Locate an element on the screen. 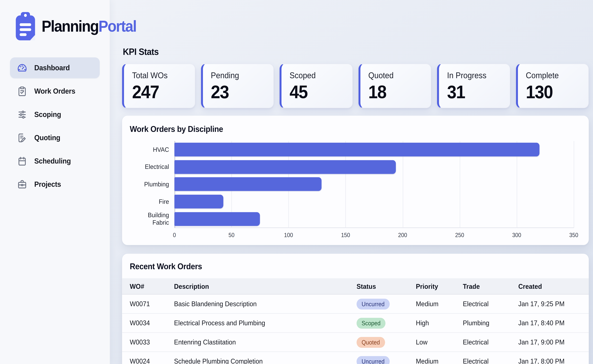 This screenshot has height=364, width=593. kpi-card-total-wos: Total WOs247 is located at coordinates (159, 86).